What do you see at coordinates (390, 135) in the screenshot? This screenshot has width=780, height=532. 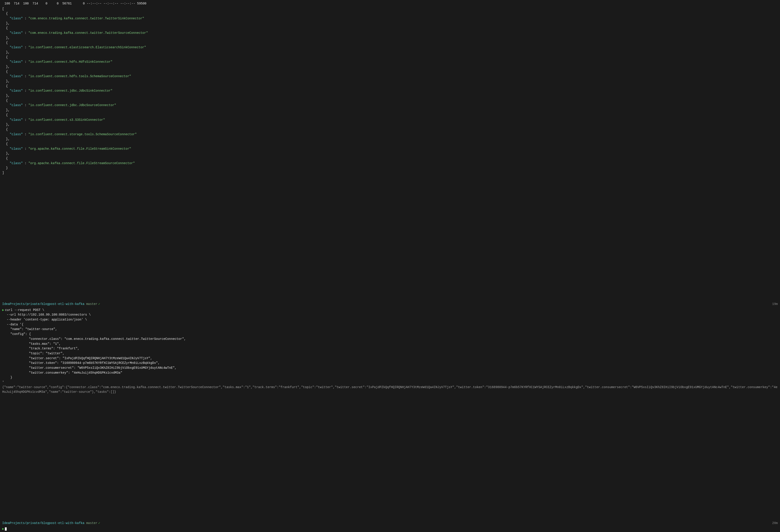 I see `connector-class-8: "class" : "io.confluent.connect.storage.…` at bounding box center [390, 135].